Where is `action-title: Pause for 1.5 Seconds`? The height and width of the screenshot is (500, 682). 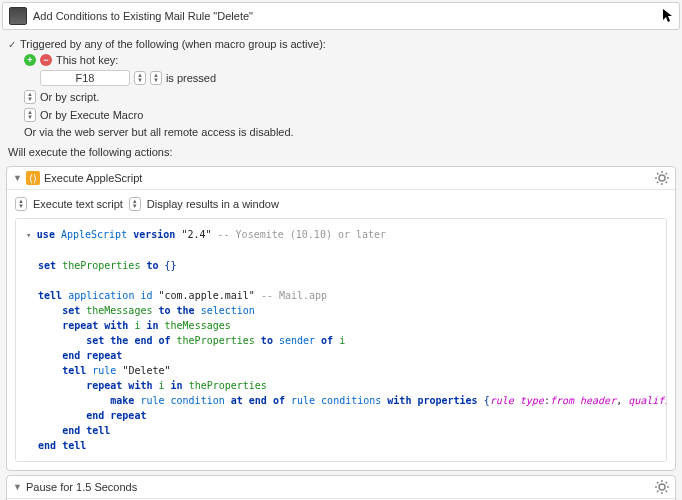
action-title: Pause for 1.5 Seconds is located at coordinates (340, 487).